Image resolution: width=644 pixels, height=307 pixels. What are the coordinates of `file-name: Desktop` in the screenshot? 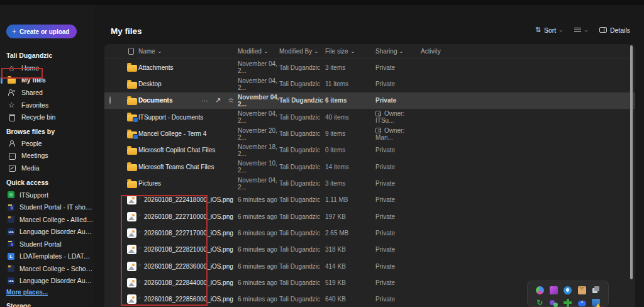 It's located at (188, 84).